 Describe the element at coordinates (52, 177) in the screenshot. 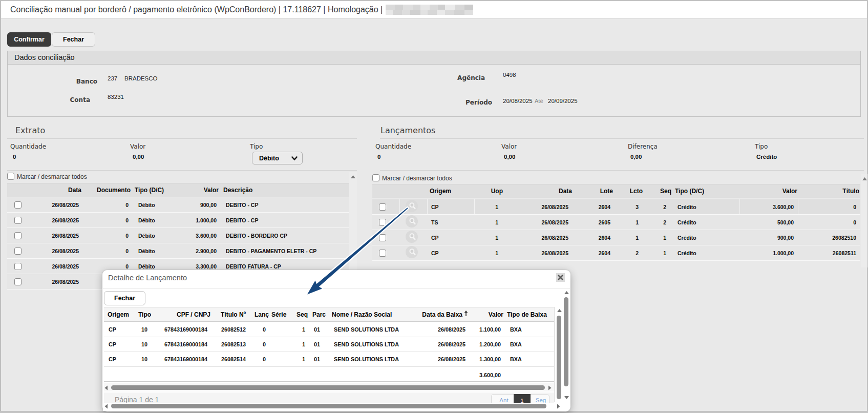

I see `extrato-marcar-label: Marcar / desmarcar todos` at that location.